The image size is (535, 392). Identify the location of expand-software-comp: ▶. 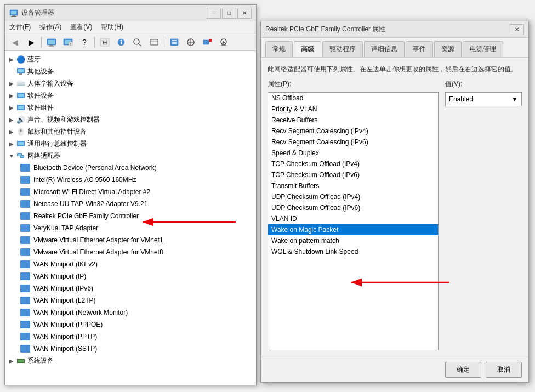
(12, 107).